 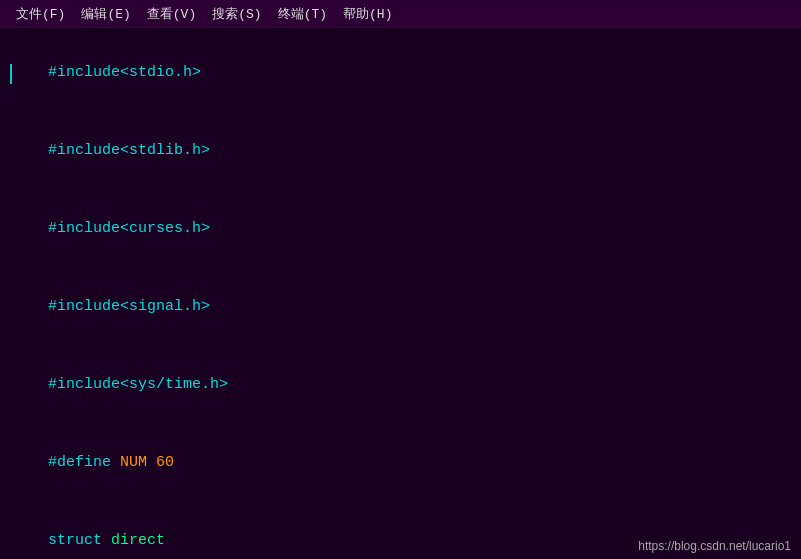 I want to click on kw-include-1: include, so click(x=88, y=72).